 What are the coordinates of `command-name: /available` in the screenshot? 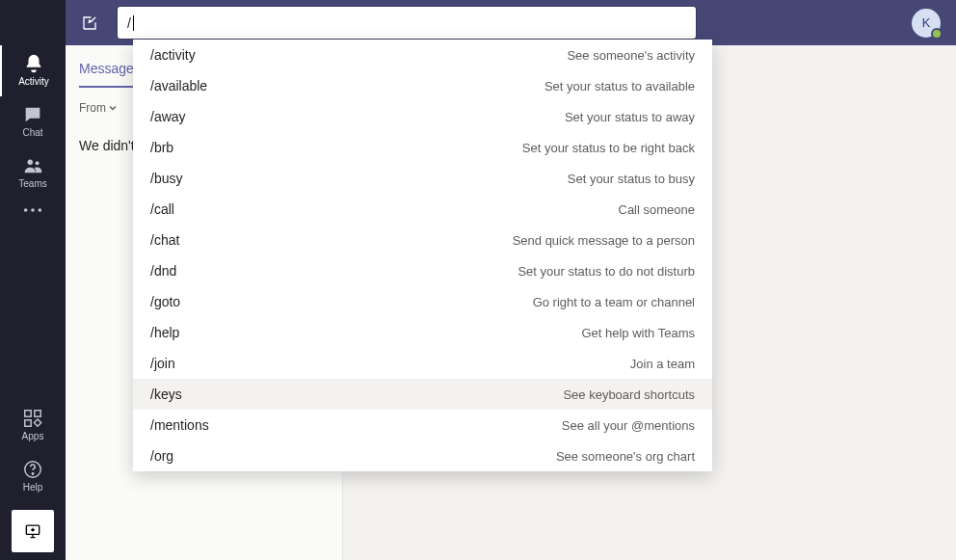 It's located at (179, 86).